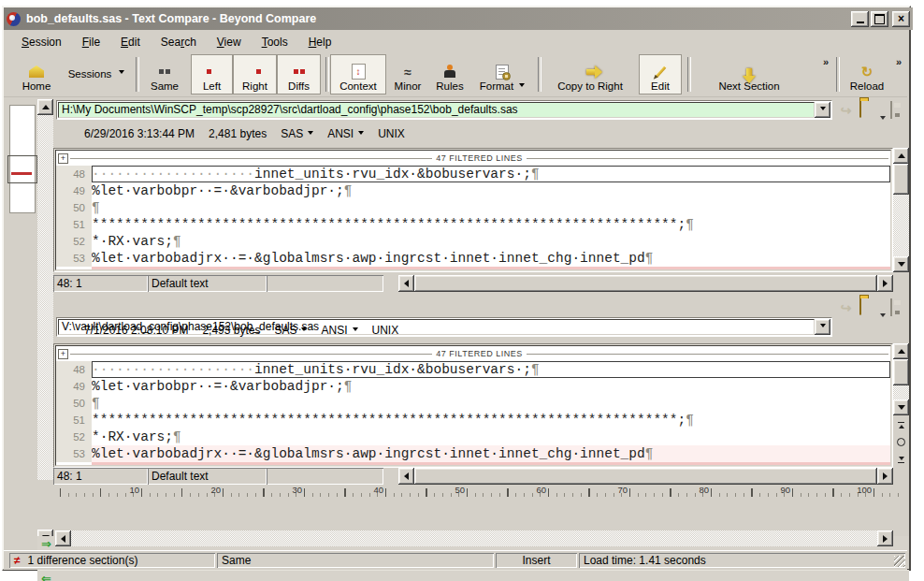 Image resolution: width=924 pixels, height=581 pixels. I want to click on menu-file: File, so click(92, 42).